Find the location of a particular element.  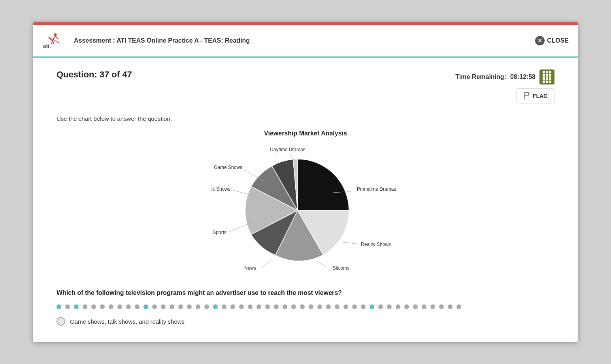

close-button: ✕ CLOSE is located at coordinates (552, 41).